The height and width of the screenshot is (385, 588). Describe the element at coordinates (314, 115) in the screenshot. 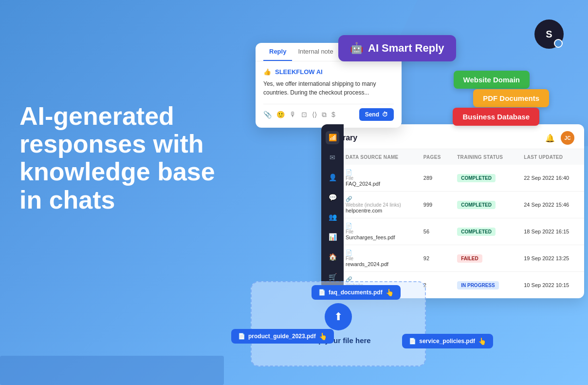

I see `code-icon: ⟨⟩` at that location.